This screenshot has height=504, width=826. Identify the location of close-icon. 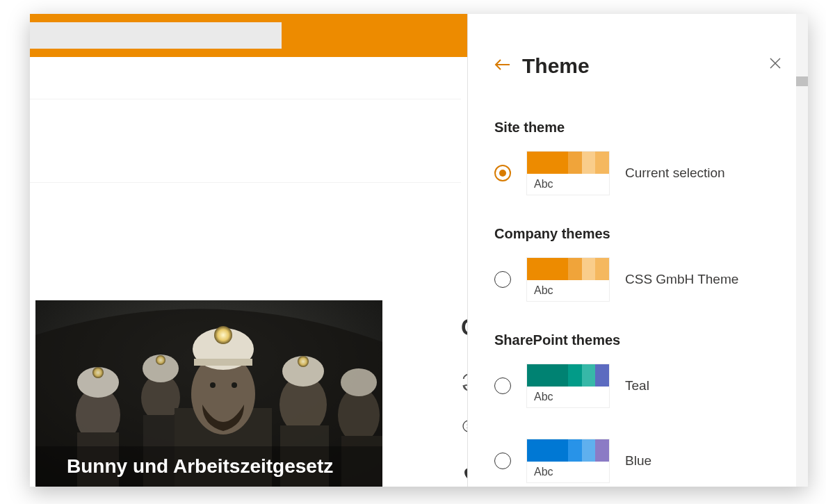
(775, 65).